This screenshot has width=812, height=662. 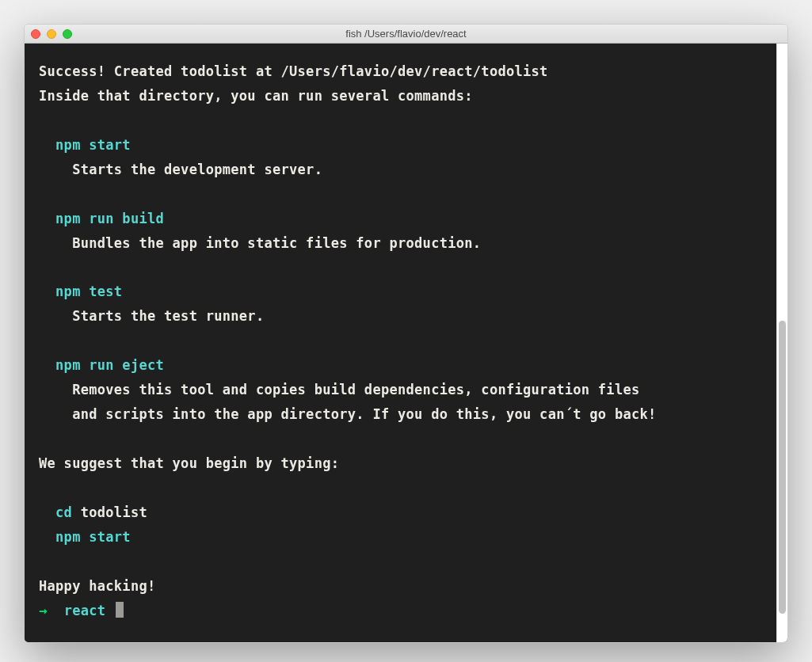 I want to click on desc-npm-build: Bundles the app into static files for pr…, so click(x=276, y=243).